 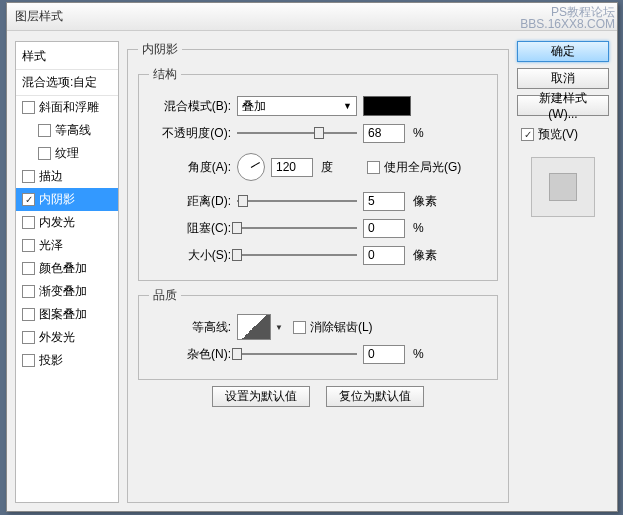 What do you see at coordinates (67, 360) in the screenshot?
I see `sidebar-item-drop-shadow: 投影` at bounding box center [67, 360].